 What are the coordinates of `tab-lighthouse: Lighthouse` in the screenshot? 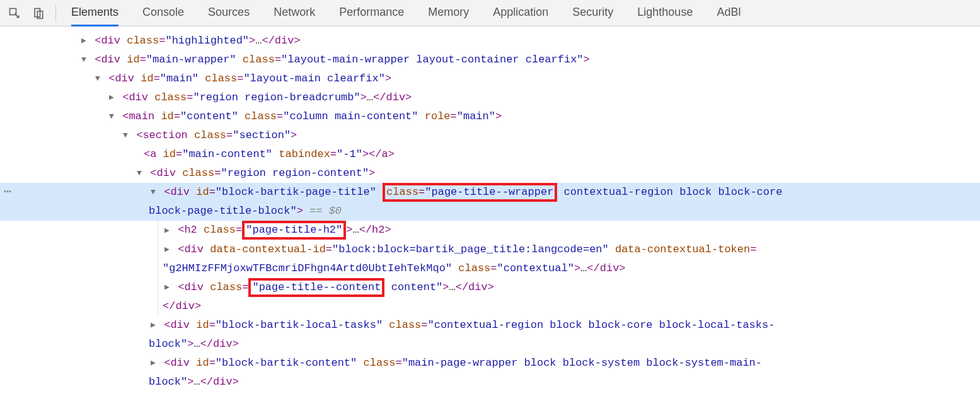 It's located at (665, 13).